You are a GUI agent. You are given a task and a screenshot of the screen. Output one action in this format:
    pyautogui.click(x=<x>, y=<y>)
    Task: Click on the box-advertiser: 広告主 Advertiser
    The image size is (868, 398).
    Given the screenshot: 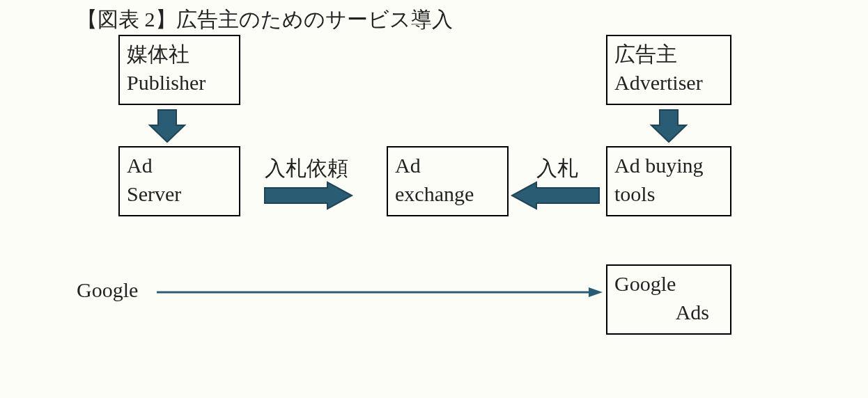 What is the action you would take?
    pyautogui.click(x=669, y=70)
    